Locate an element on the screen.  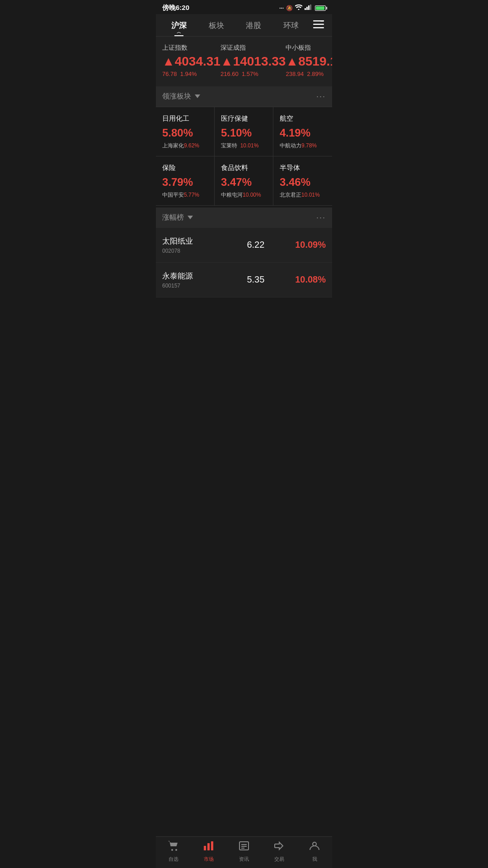
rise-stock-name-0: 太阳纸业 is located at coordinates (197, 241).